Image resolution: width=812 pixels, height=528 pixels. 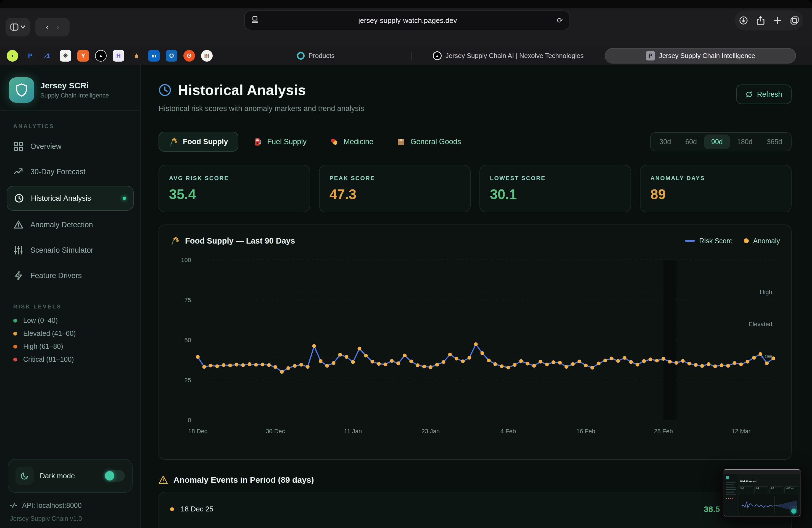 I want to click on reader-icon, so click(x=255, y=20).